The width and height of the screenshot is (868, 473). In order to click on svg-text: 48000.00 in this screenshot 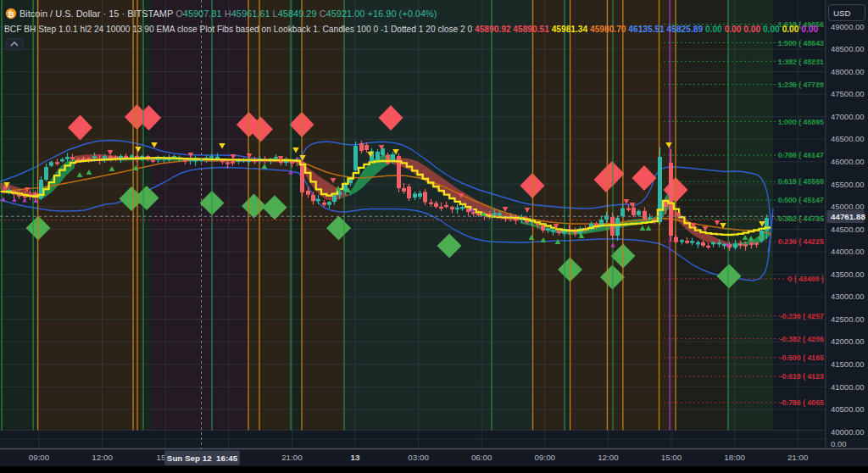, I will do `click(848, 71)`.